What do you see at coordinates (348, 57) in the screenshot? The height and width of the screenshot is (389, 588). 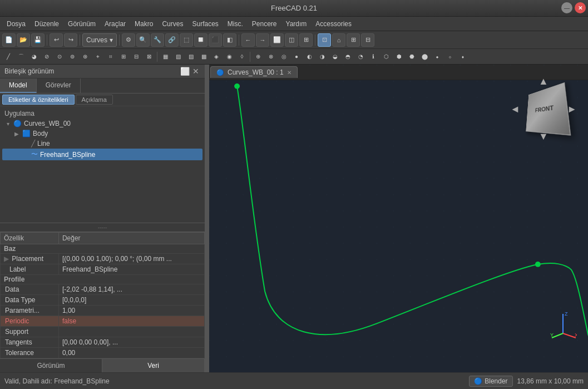 I see `misc-tool-8: ◓` at bounding box center [348, 57].